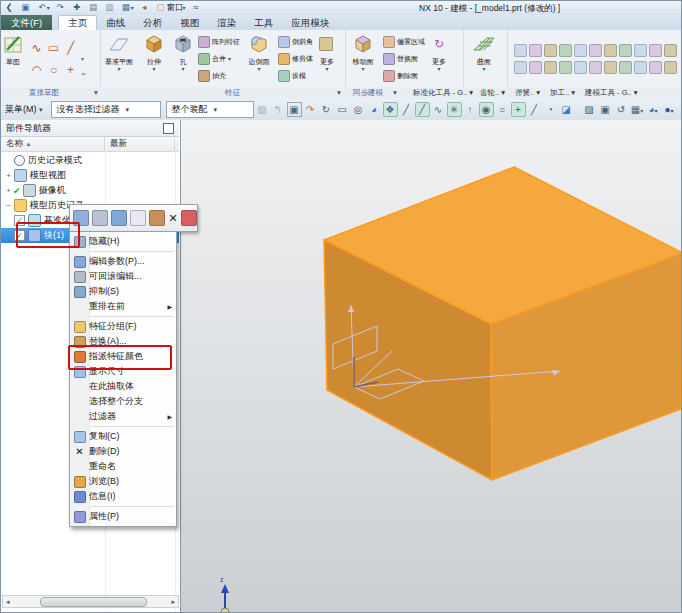  Describe the element at coordinates (173, 602) in the screenshot. I see `scroll-right-icon: ▸` at that location.